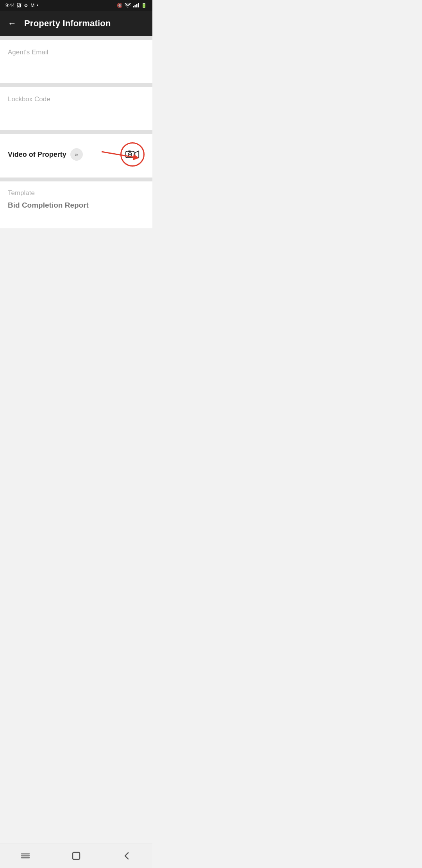 Image resolution: width=422 pixels, height=868 pixels. I want to click on gear-icon: ⚙, so click(26, 5).